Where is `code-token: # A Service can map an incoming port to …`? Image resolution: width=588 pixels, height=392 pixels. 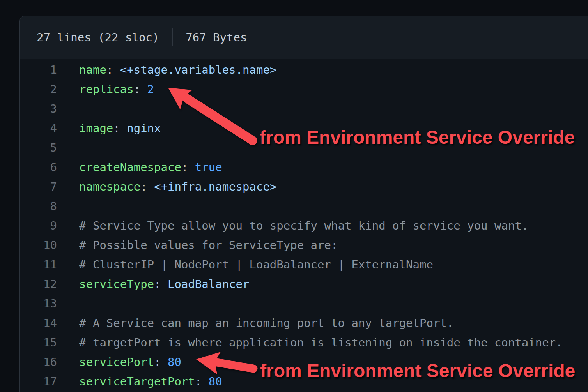 code-token: # A Service can map an incoming port to … is located at coordinates (266, 323).